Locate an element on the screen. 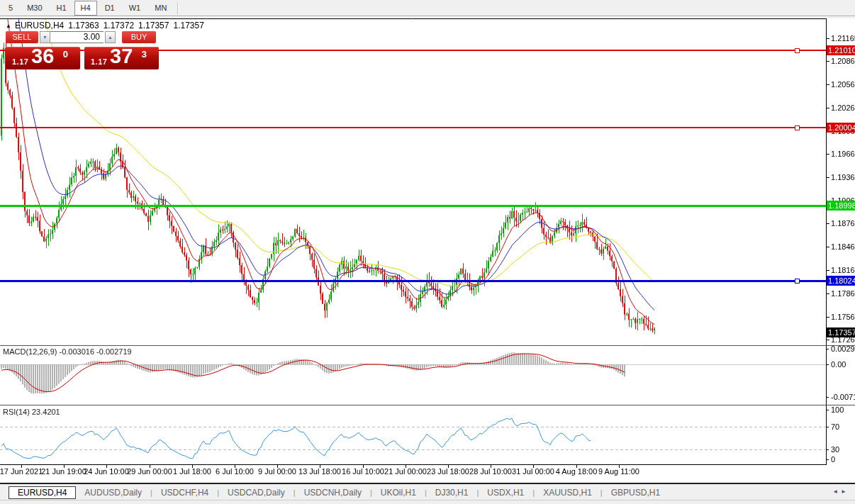 This screenshot has width=855, height=504. timeframe-button-W1: W1 is located at coordinates (135, 9).